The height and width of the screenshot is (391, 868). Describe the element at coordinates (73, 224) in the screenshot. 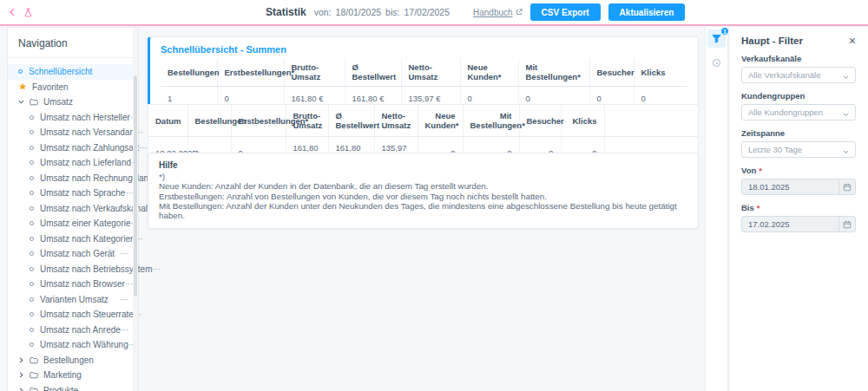

I see `sidebar-item-umsatz-report: Umsatz einer Kategorie ⋯` at that location.